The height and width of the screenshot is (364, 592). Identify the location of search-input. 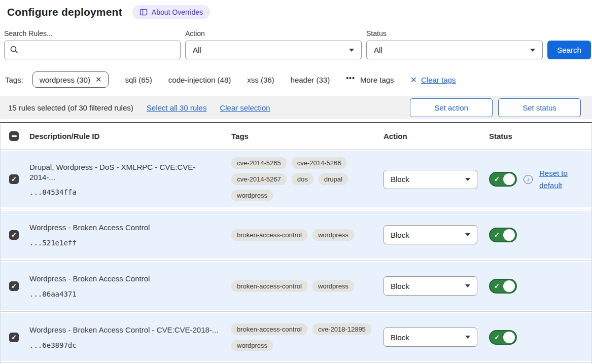
(92, 50).